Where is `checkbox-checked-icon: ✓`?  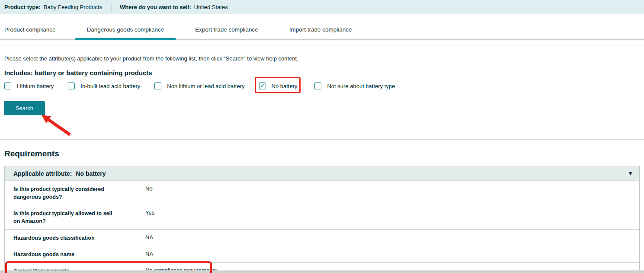 checkbox-checked-icon: ✓ is located at coordinates (263, 86).